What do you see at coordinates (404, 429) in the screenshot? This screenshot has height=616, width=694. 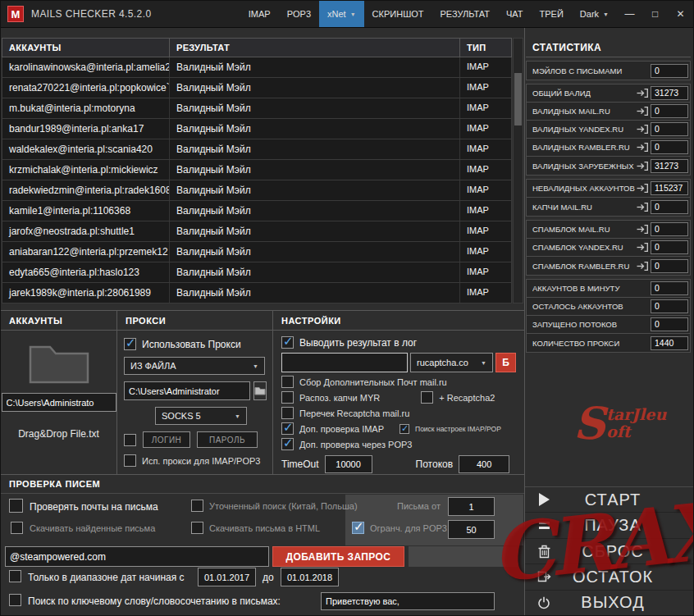 I see `imap-settings-search-checkbox` at bounding box center [404, 429].